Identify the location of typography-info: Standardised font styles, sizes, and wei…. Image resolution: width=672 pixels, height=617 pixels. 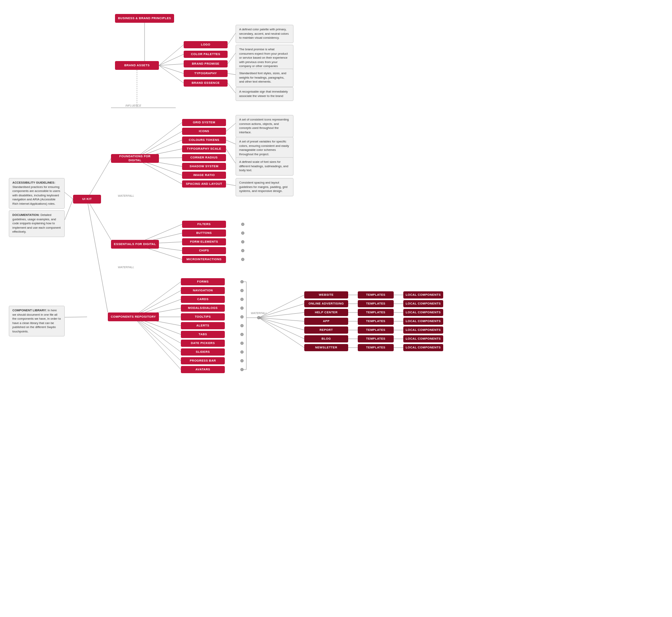
(264, 78).